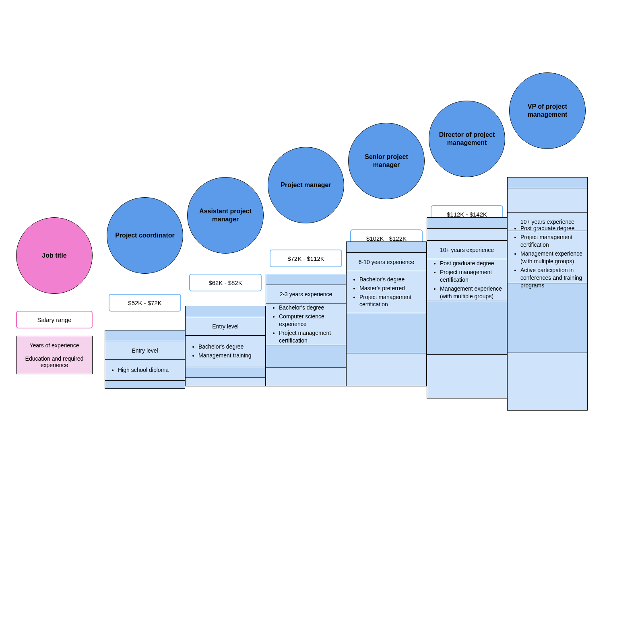  What do you see at coordinates (306, 324) in the screenshot?
I see `requirements-list: Bachelor's degreeComputer science experi…` at bounding box center [306, 324].